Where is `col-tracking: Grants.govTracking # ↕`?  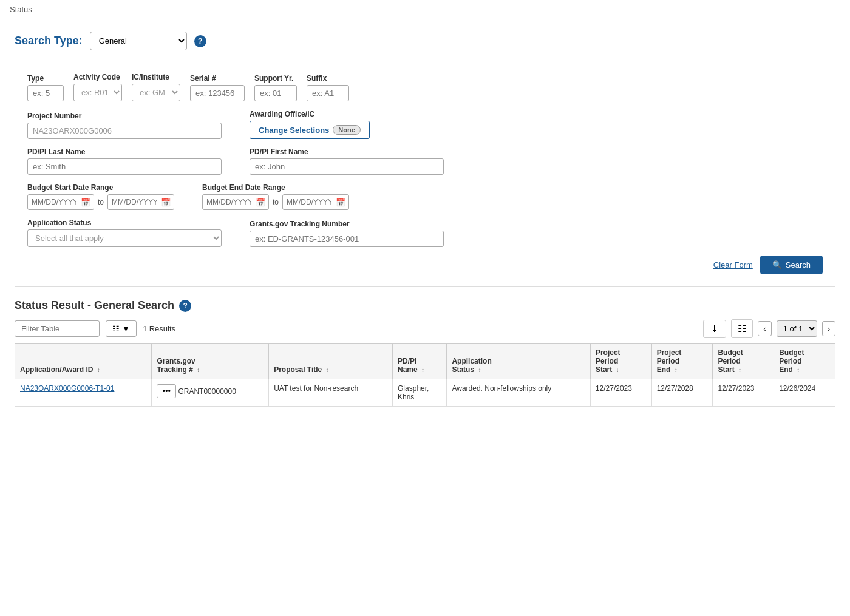 col-tracking: Grants.govTracking # ↕ is located at coordinates (210, 362).